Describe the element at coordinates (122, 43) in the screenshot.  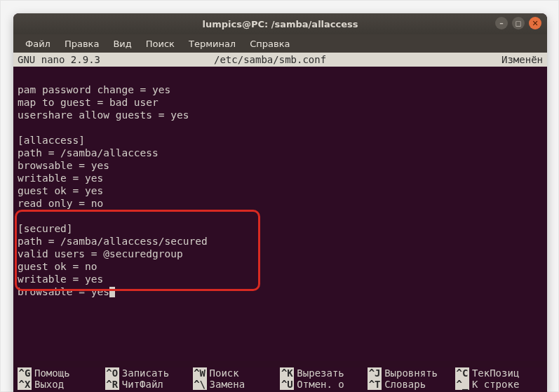
I see `menu-view: Вид` at that location.